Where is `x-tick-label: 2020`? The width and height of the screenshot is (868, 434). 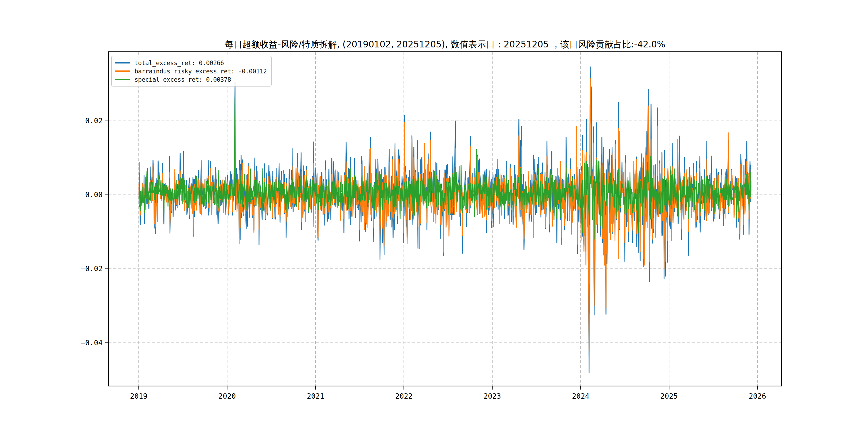
x-tick-label: 2020 is located at coordinates (227, 396).